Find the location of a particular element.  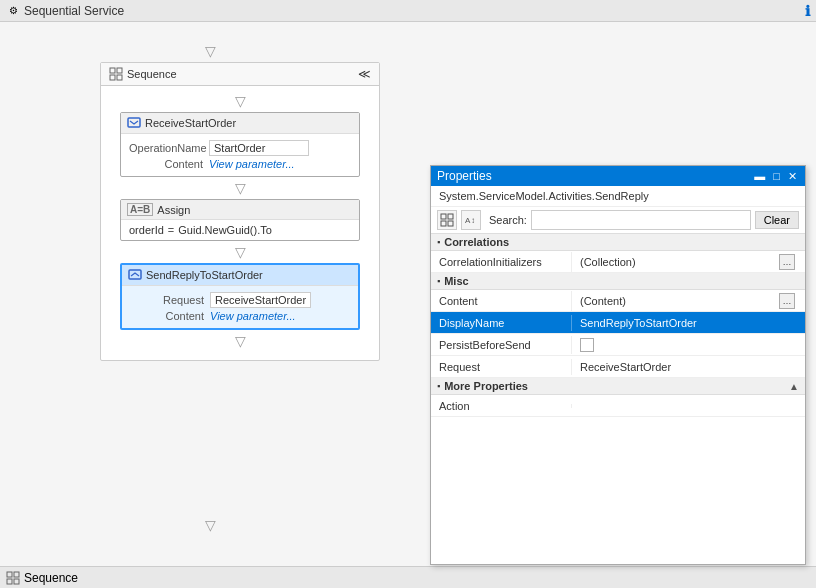

opname-value: StartOrder is located at coordinates (259, 148).